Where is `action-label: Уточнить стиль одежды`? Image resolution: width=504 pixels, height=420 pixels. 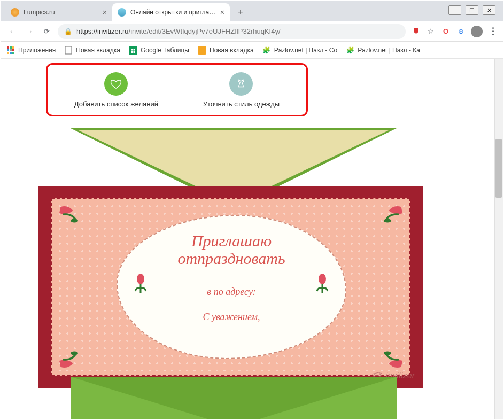 action-label: Уточнить стиль одежды is located at coordinates (242, 104).